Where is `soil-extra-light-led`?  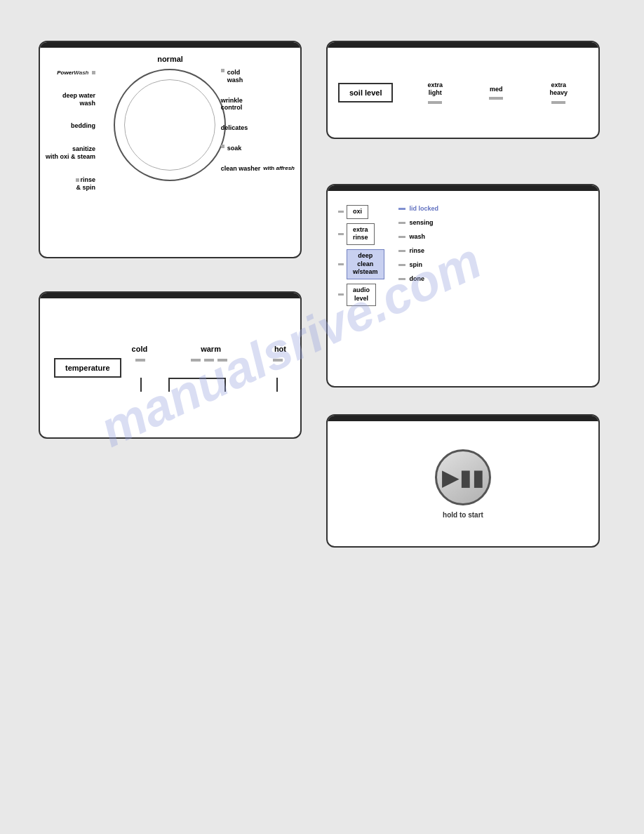 soil-extra-light-led is located at coordinates (435, 102).